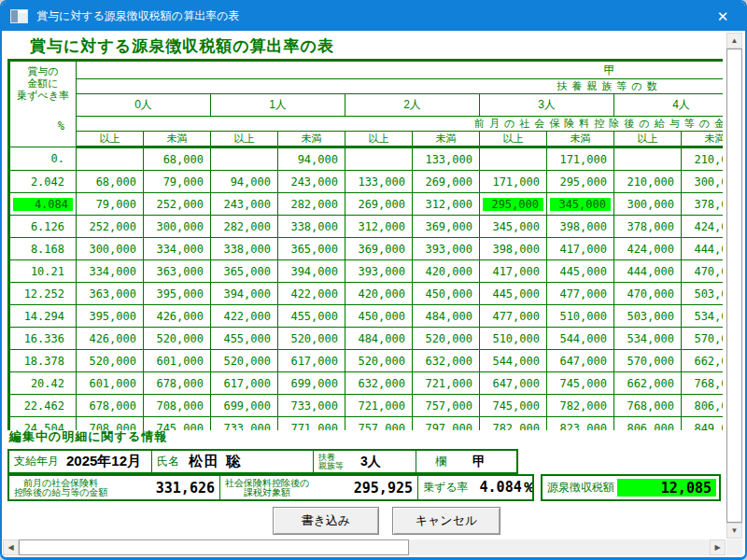 This screenshot has width=747, height=560. What do you see at coordinates (446, 227) in the screenshot?
I see `amount-cell: 369,000` at bounding box center [446, 227].